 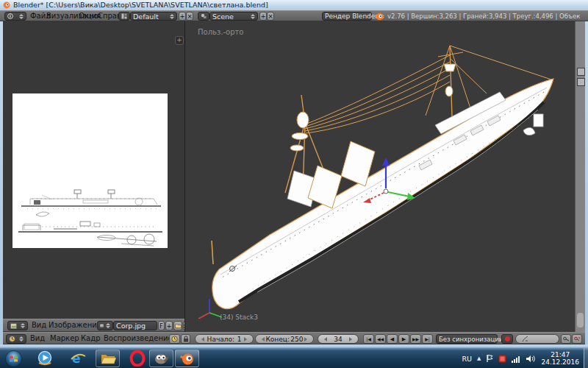 What do you see at coordinates (101, 325) in the screenshot?
I see `image-datablock-icon` at bounding box center [101, 325].